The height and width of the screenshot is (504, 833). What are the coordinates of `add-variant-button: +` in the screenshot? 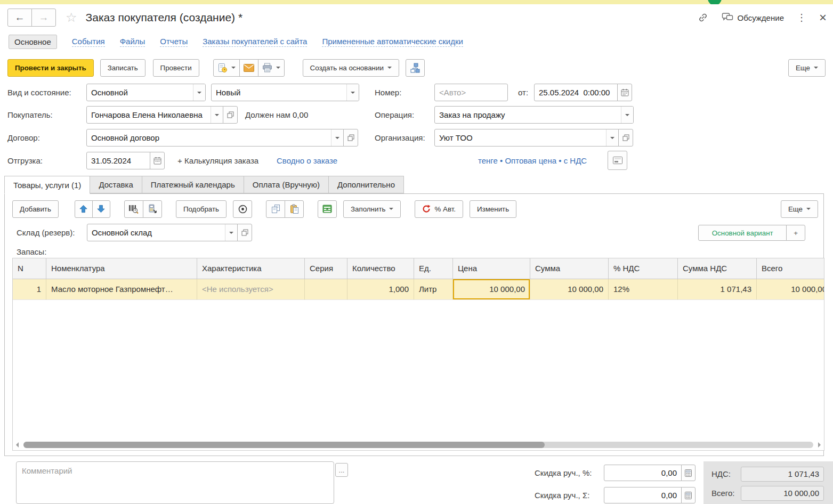 It's located at (796, 233).